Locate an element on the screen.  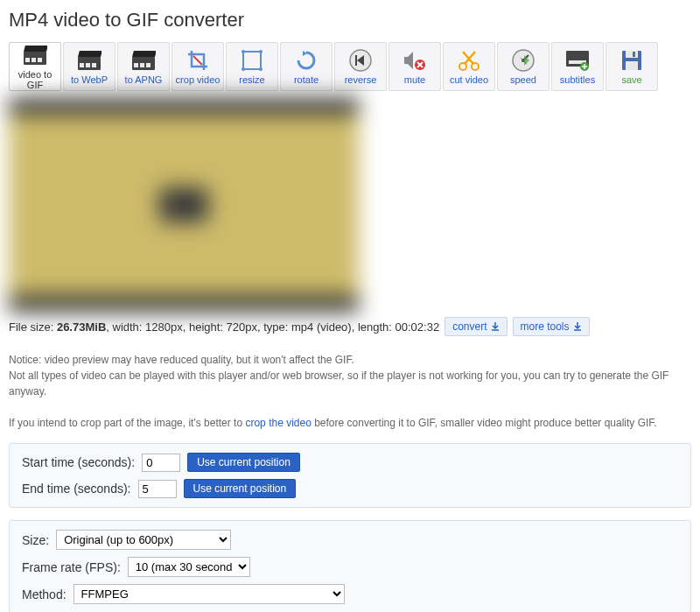
tool-label: speed is located at coordinates (523, 80).